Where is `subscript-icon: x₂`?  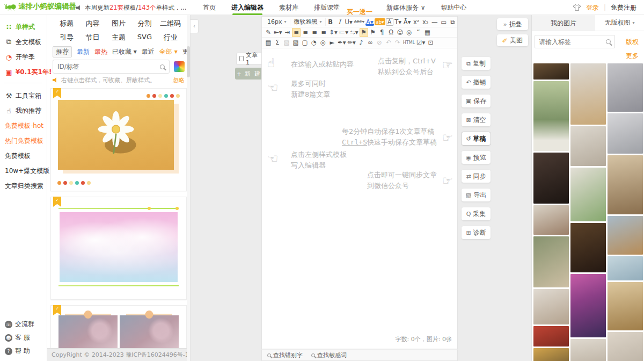
subscript-icon: x₂ is located at coordinates (426, 21).